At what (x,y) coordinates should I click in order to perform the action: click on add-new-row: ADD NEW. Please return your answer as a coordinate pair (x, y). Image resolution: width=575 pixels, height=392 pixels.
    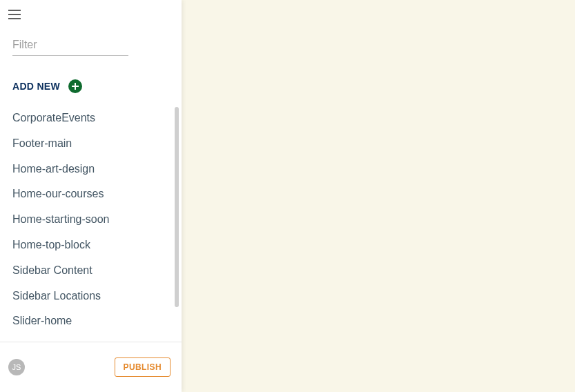
    Looking at the image, I should click on (91, 75).